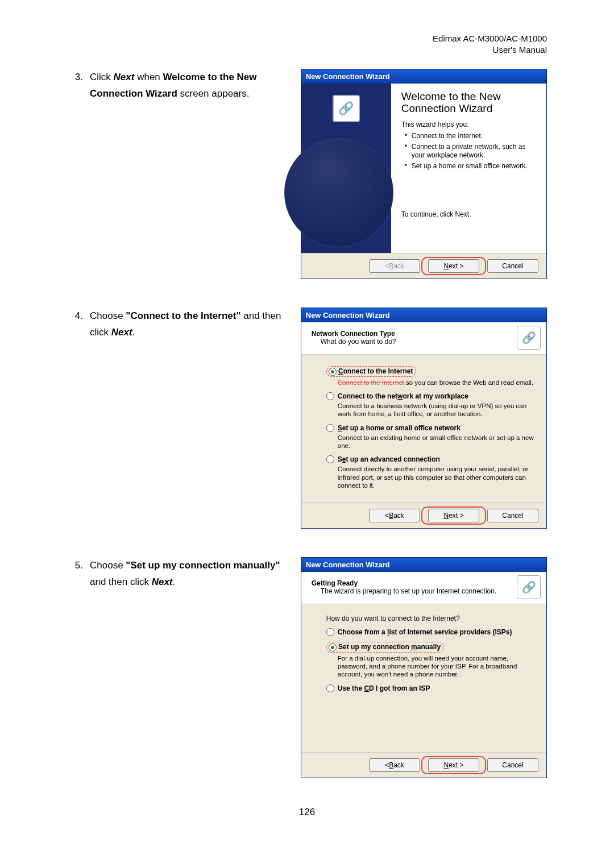 This screenshot has height=868, width=614. I want to click on step-3-text: 3. Click Next when Welcome to the New Co…, so click(180, 86).